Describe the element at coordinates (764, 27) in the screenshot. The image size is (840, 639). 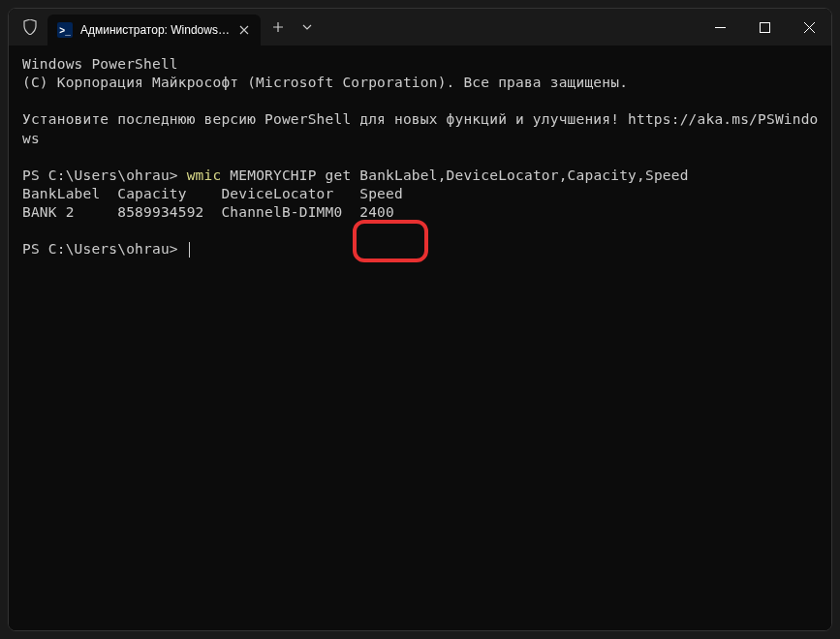
I see `window-controls` at that location.